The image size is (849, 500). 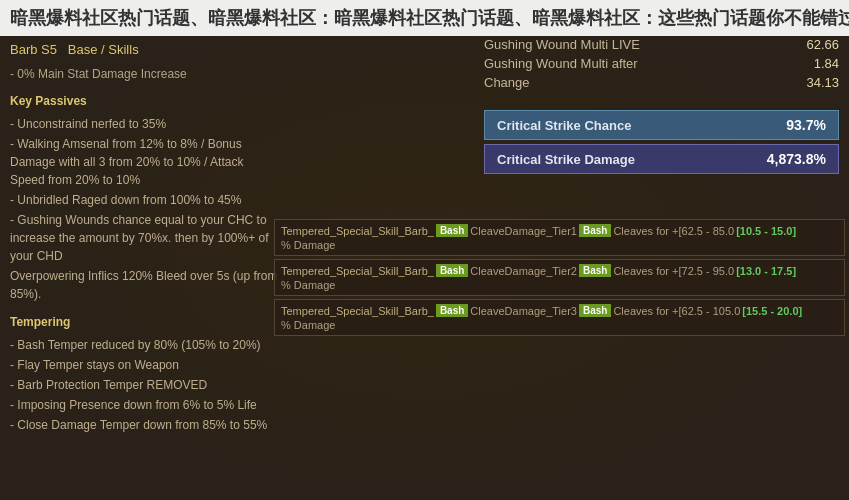 What do you see at coordinates (145, 374) in the screenshot?
I see `tempering-section: Tempering - Bash Temper reduced by 80% (…` at bounding box center [145, 374].